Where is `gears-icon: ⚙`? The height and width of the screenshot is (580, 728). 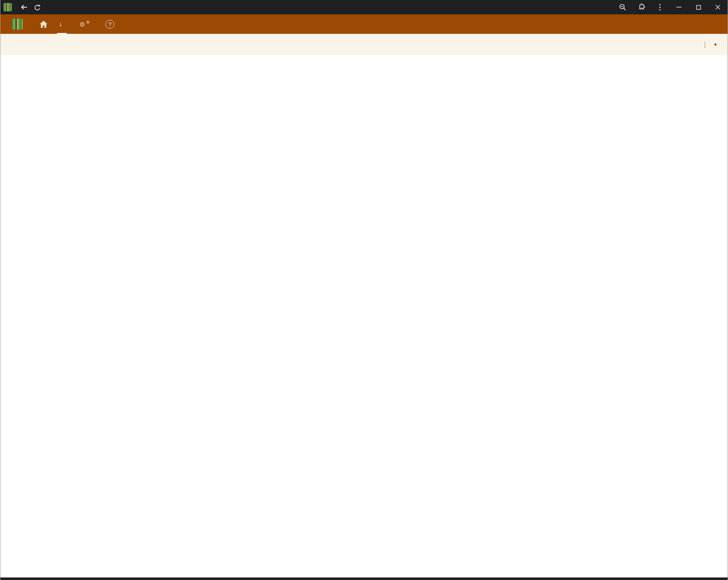 gears-icon: ⚙ is located at coordinates (82, 25).